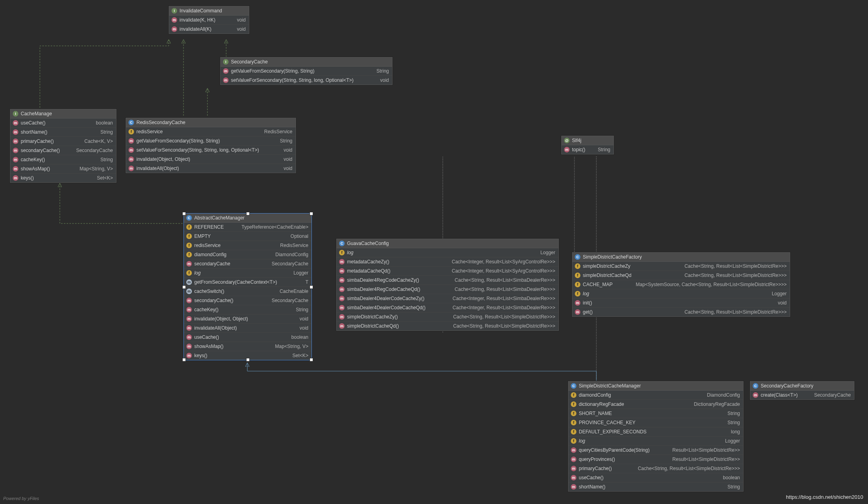 Image resolution: width=868 pixels, height=504 pixels. Describe the element at coordinates (236, 245) in the screenshot. I see `member-name: redisService` at that location.